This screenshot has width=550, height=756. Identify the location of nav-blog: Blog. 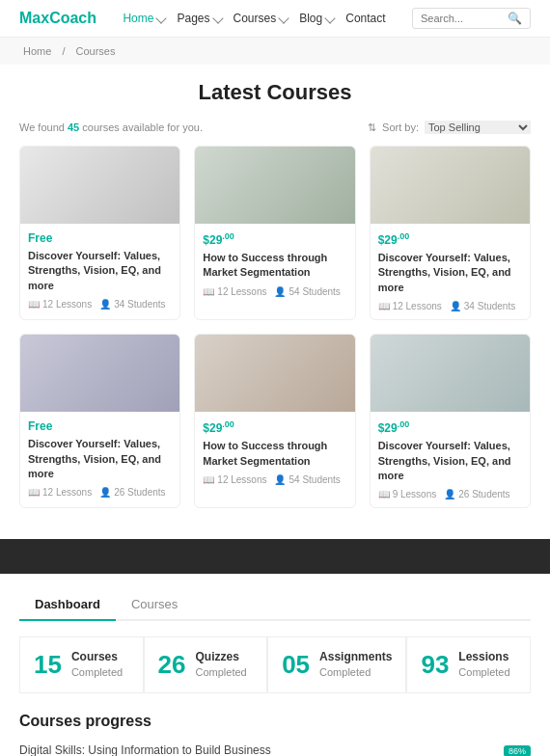
(316, 18).